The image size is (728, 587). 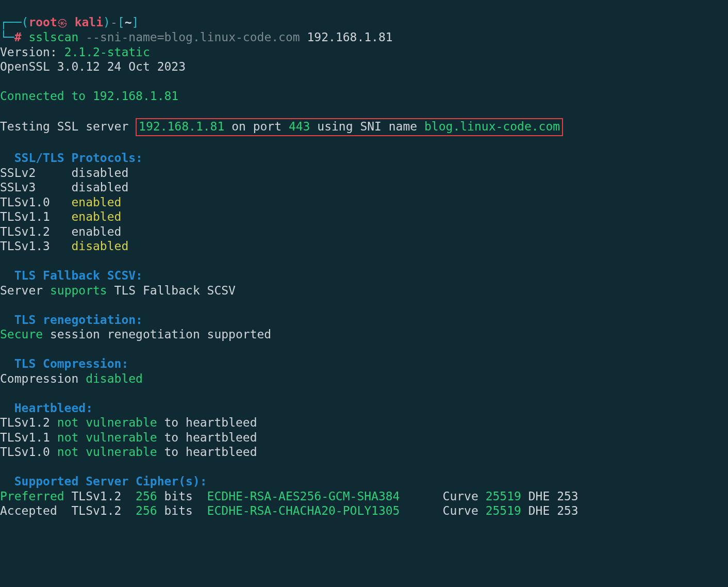 I want to click on command-arg-target: 192.168.1.81, so click(x=350, y=37).